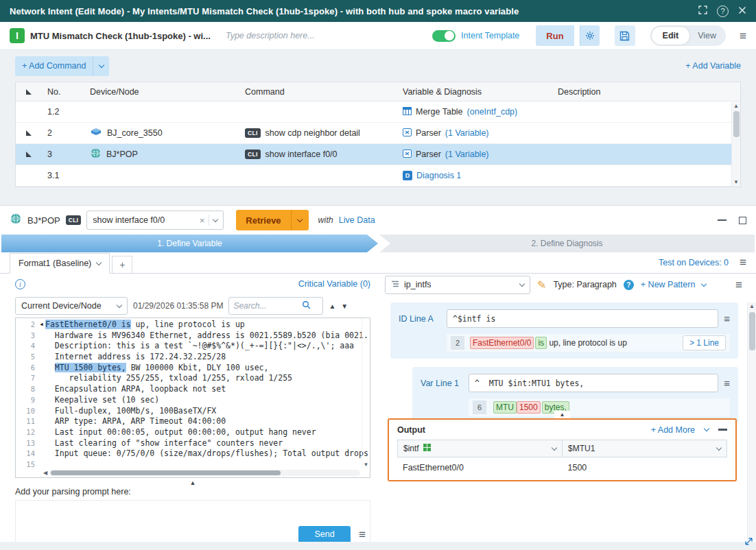  I want to click on description-input, so click(291, 36).